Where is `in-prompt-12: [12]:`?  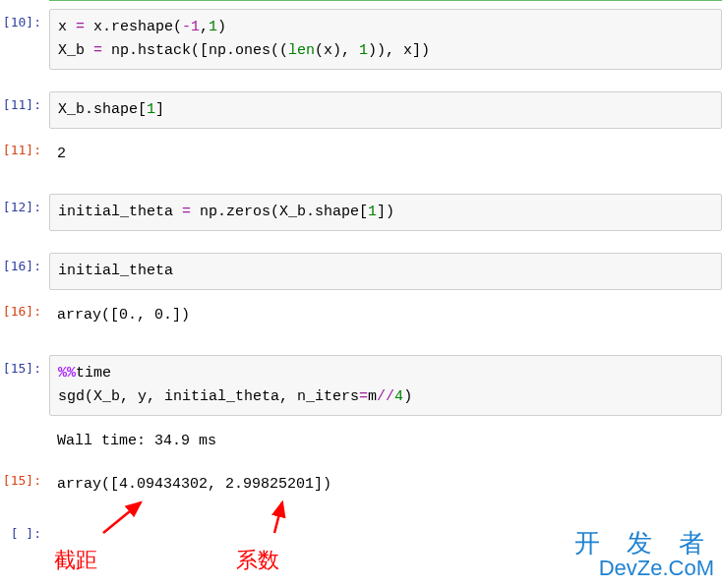 in-prompt-12: [12]: is located at coordinates (25, 205).